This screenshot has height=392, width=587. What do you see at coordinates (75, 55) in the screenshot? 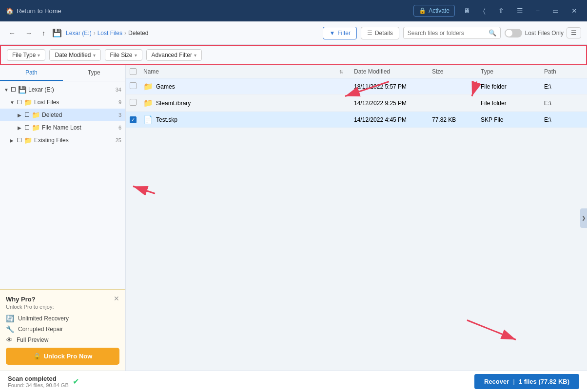
I see `date-modified-filter: Date Modified ▾` at bounding box center [75, 55].